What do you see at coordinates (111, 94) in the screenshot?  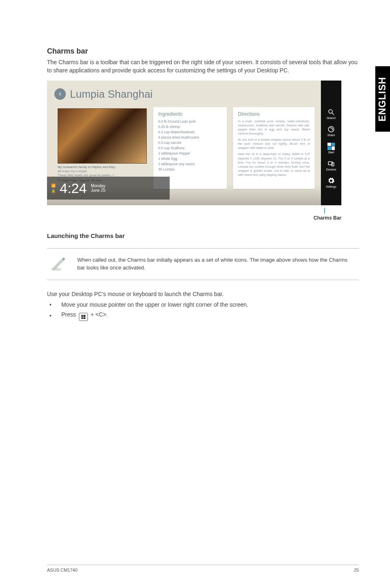 I see `app-title: Lumpia Shanghai` at bounding box center [111, 94].